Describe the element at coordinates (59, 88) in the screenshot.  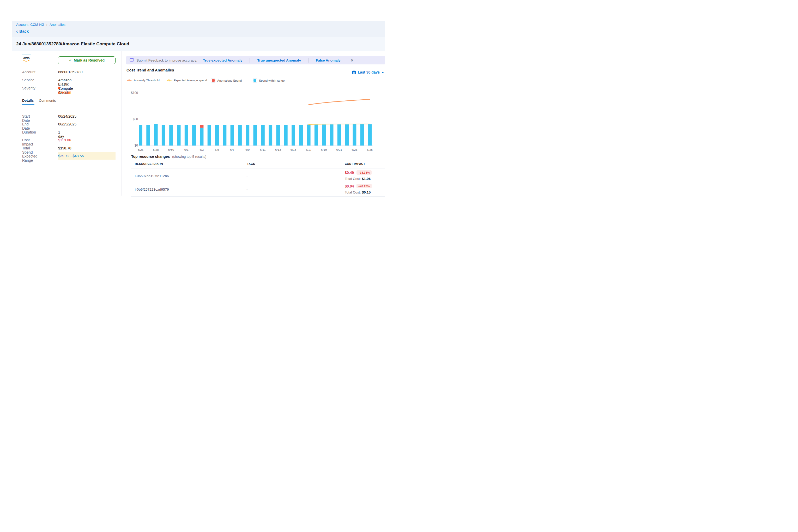
I see `severity-dot-icon` at that location.